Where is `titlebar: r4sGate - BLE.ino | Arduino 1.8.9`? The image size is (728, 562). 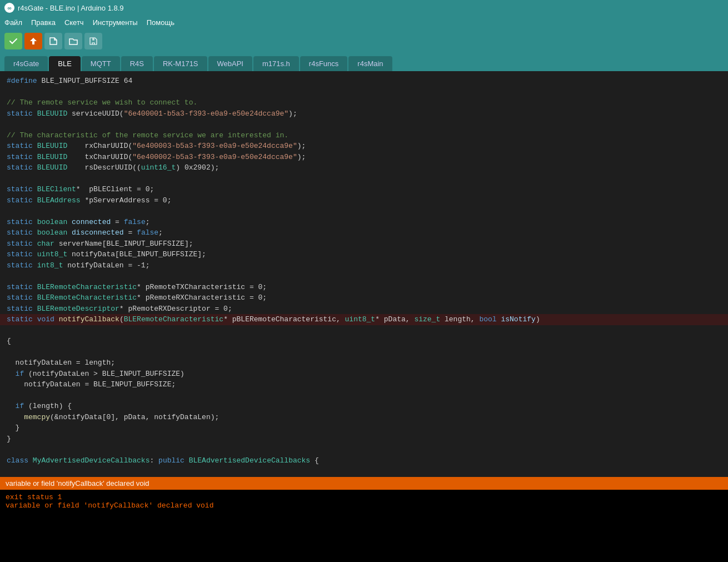 titlebar: r4sGate - BLE.ino | Arduino 1.8.9 is located at coordinates (364, 8).